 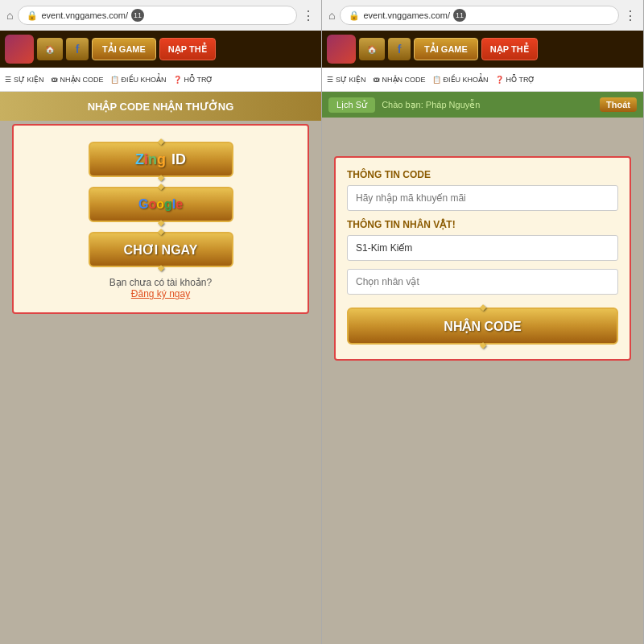 I want to click on hotro-icon-right: ❓, so click(x=499, y=80).